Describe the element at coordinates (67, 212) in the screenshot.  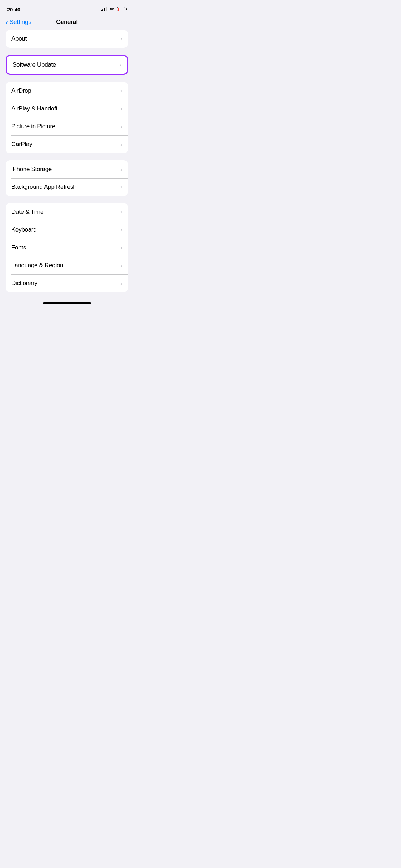
I see `settings-row-date-time: Date & Time›` at that location.